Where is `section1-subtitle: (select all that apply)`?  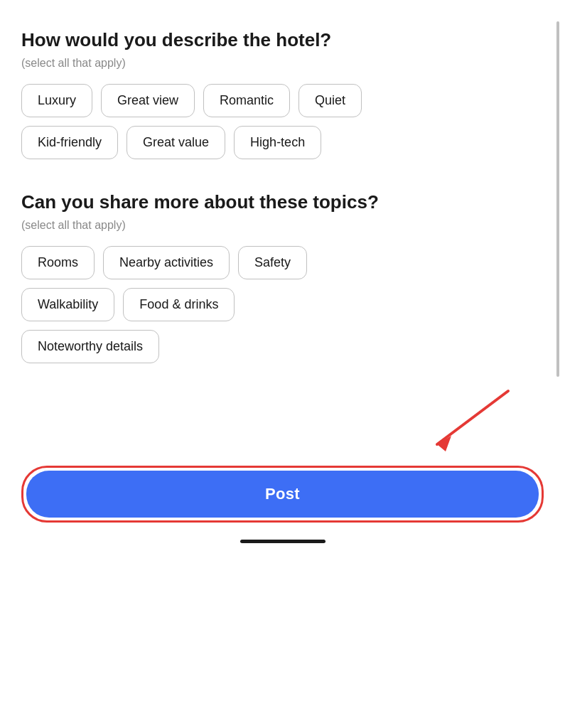
section1-subtitle: (select all that apply) is located at coordinates (283, 63).